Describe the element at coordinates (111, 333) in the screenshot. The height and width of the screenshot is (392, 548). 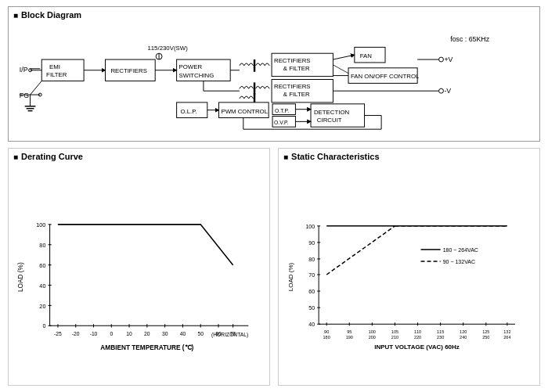
I see `x-tick-0: 0` at that location.